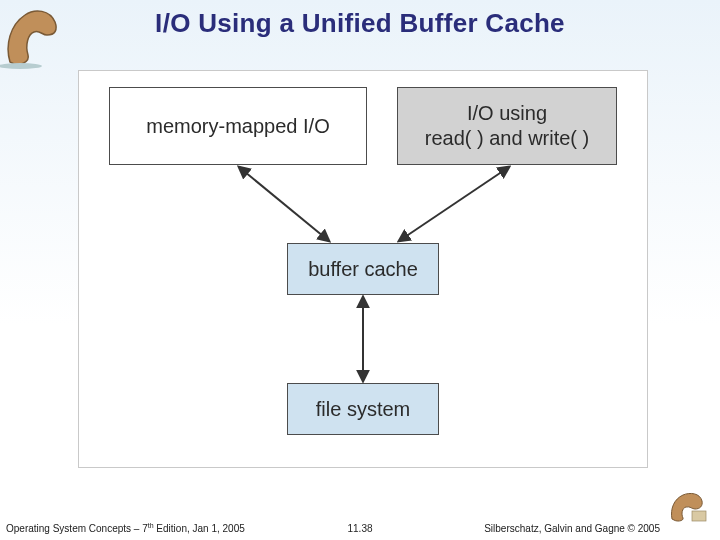  I want to click on box-label: buffer cache, so click(363, 270).